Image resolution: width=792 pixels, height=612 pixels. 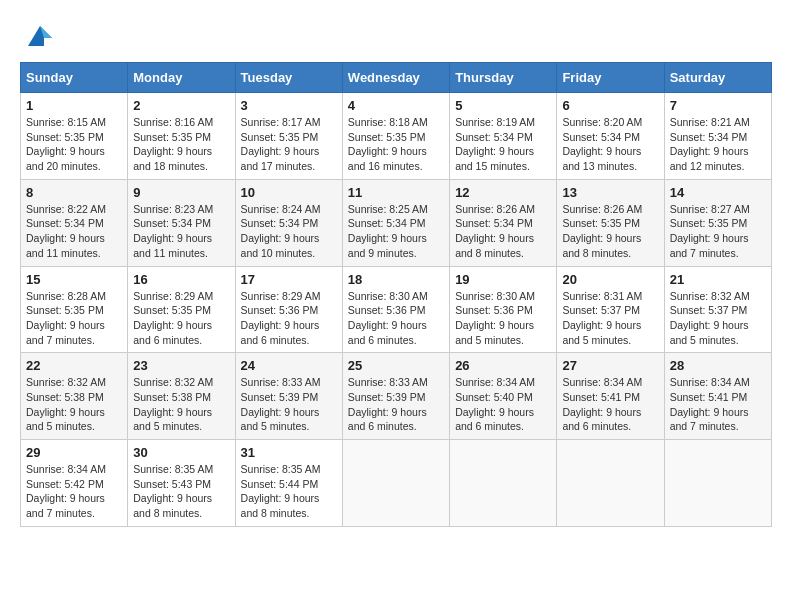 What do you see at coordinates (182, 136) in the screenshot?
I see `calendar-cell: 2Sunrise: 8:16 AMSunset: 5:35 PMDaylight…` at bounding box center [182, 136].